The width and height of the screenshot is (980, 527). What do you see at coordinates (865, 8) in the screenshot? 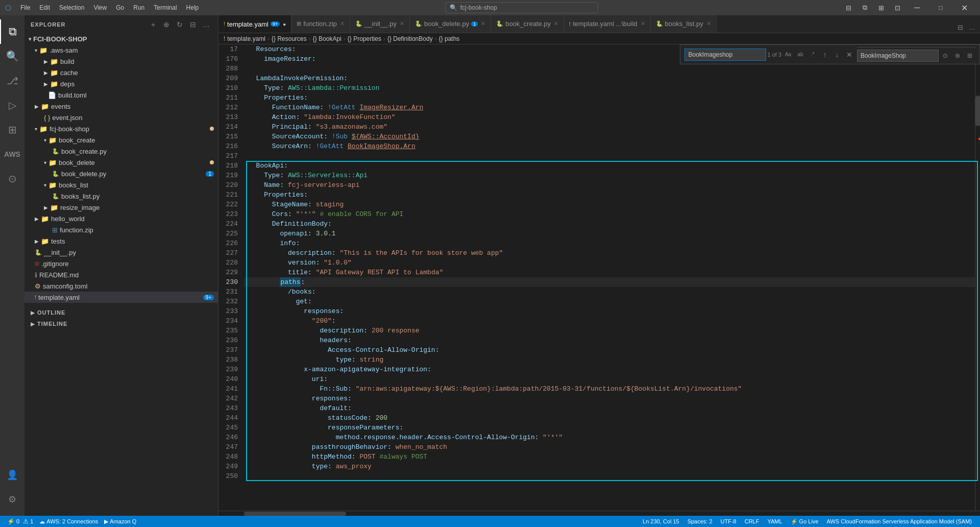
I see `split-icon: ⧉` at bounding box center [865, 8].